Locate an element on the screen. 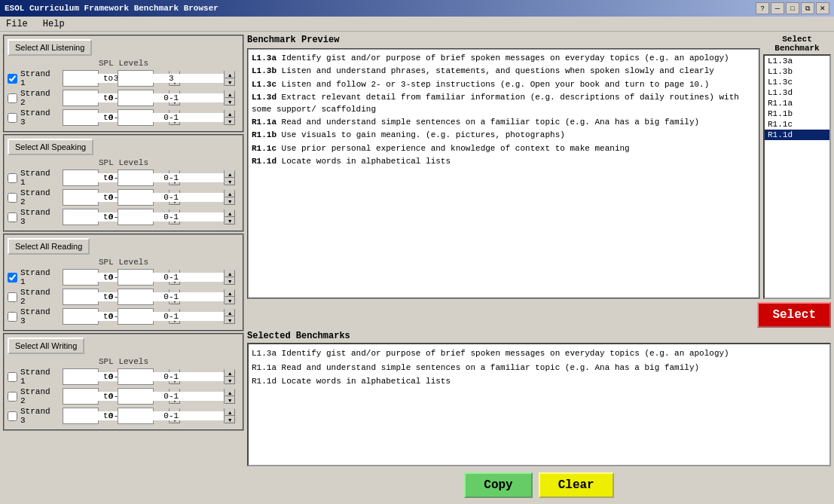  listening-strand2-checkbox is located at coordinates (12, 98).